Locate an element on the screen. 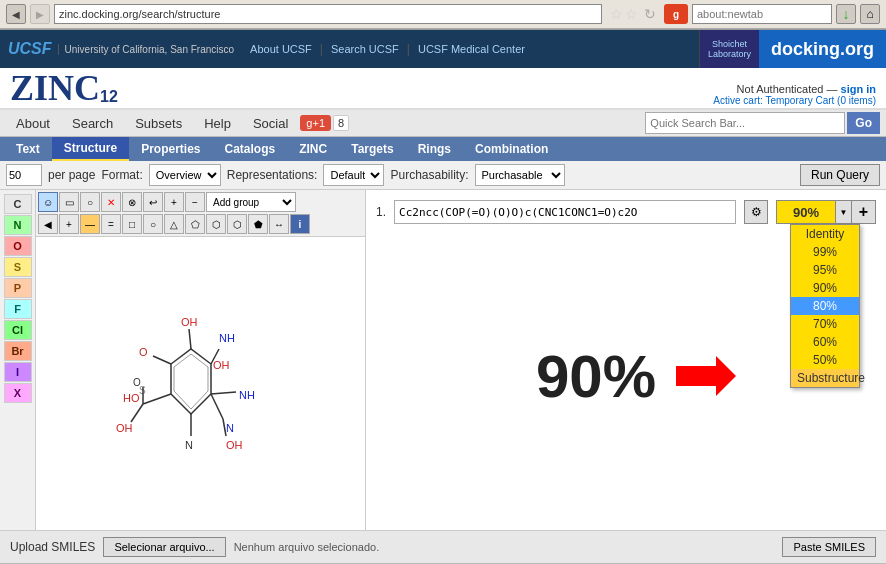  draw-lasso-btn: ○ is located at coordinates (90, 202).